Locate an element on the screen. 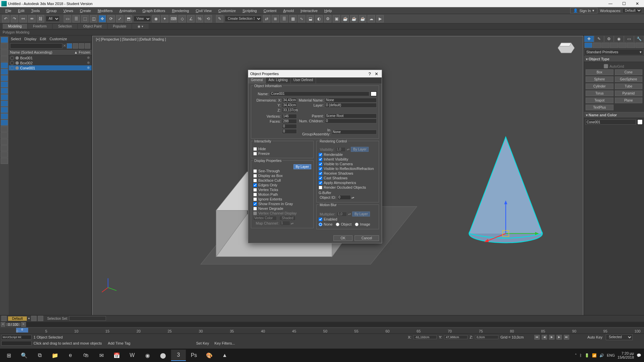 The image size is (644, 362). hide-checkbox: Hide is located at coordinates (282, 149).